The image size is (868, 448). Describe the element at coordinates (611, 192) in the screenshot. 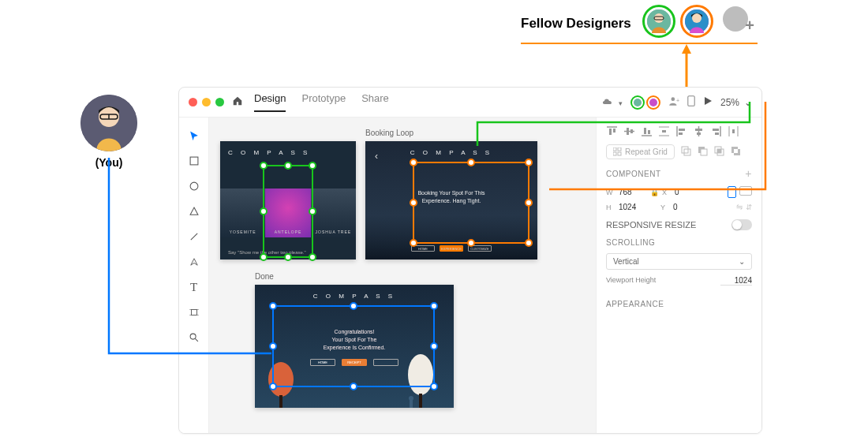

I see `width-label: W` at that location.